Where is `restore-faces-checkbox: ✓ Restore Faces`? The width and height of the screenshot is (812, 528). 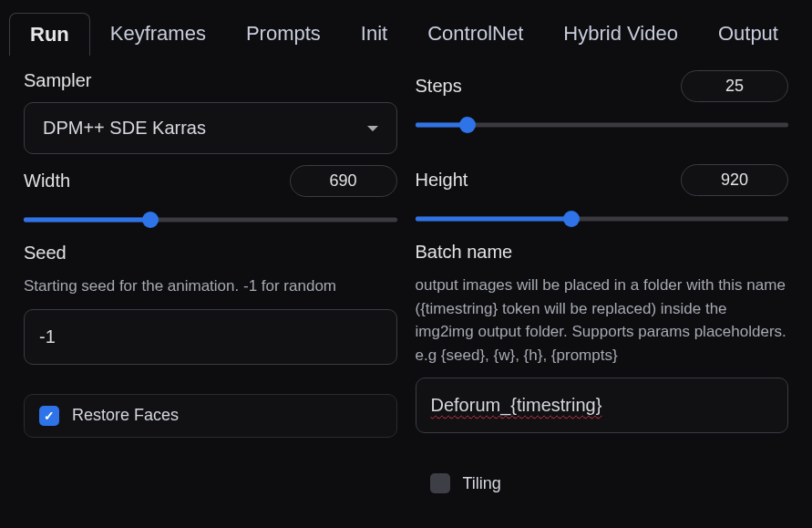
restore-faces-checkbox: ✓ Restore Faces is located at coordinates (211, 416).